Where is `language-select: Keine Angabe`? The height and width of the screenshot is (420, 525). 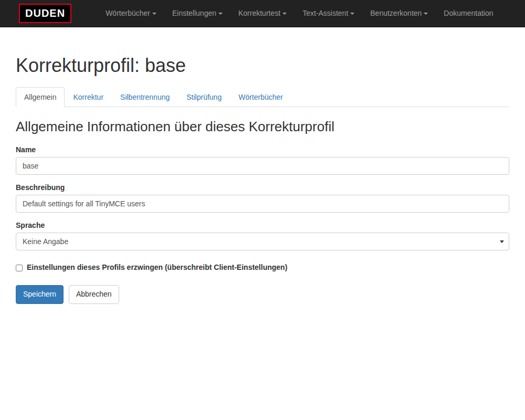 language-select: Keine Angabe is located at coordinates (262, 242).